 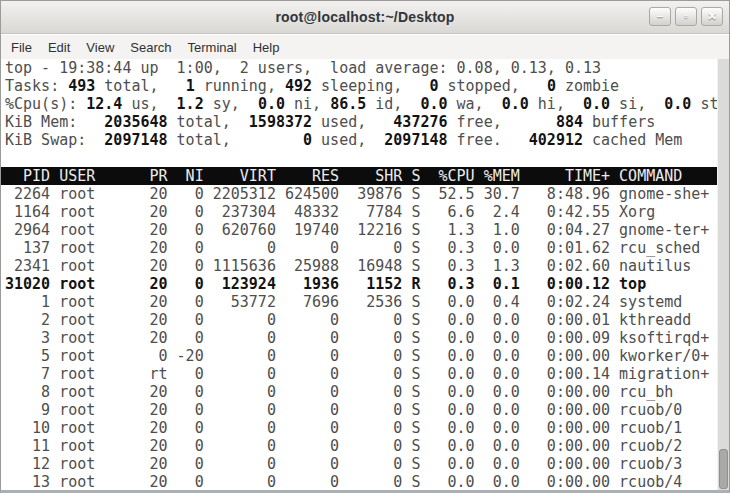 What do you see at coordinates (359, 338) in the screenshot?
I see `process-row: 3 root 20 0 0 0 0 S 0.0 0.0 0:00.09 ksof…` at bounding box center [359, 338].